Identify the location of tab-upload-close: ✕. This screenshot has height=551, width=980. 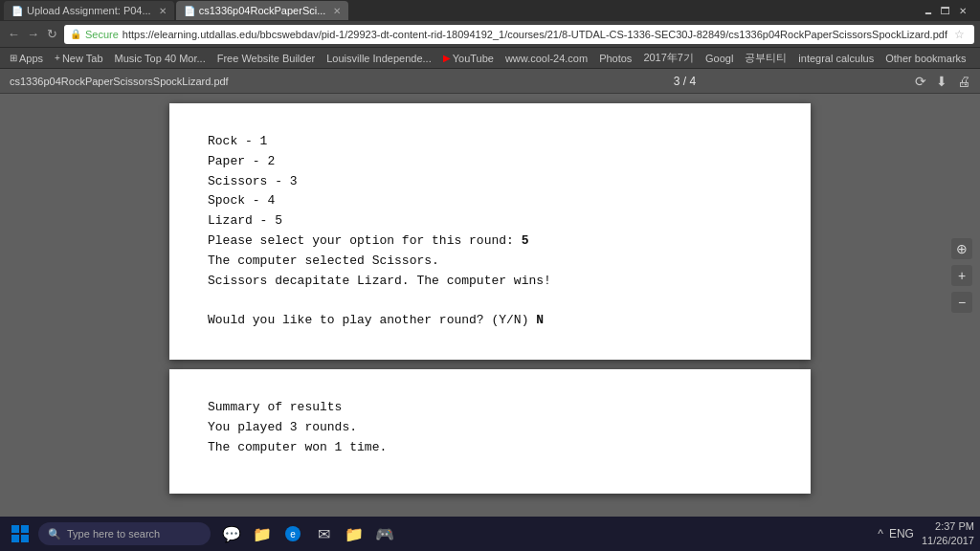
(163, 11).